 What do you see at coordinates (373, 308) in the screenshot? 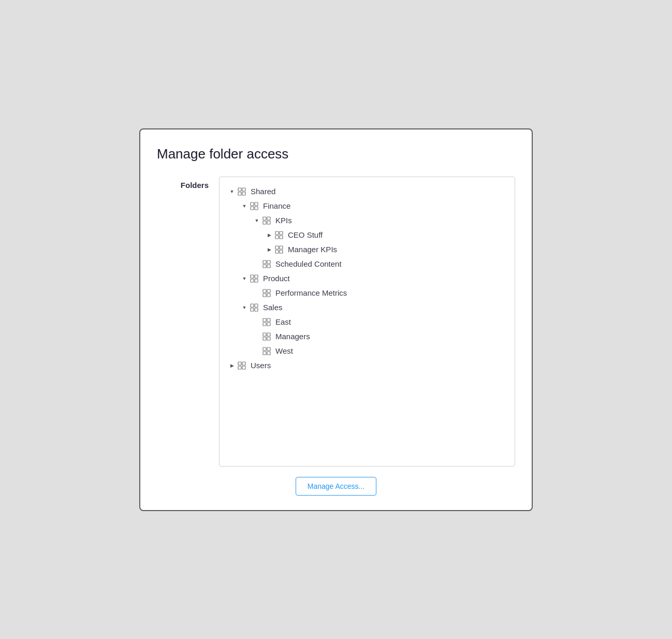
I see `tree-item-sales: Sales` at bounding box center [373, 308].